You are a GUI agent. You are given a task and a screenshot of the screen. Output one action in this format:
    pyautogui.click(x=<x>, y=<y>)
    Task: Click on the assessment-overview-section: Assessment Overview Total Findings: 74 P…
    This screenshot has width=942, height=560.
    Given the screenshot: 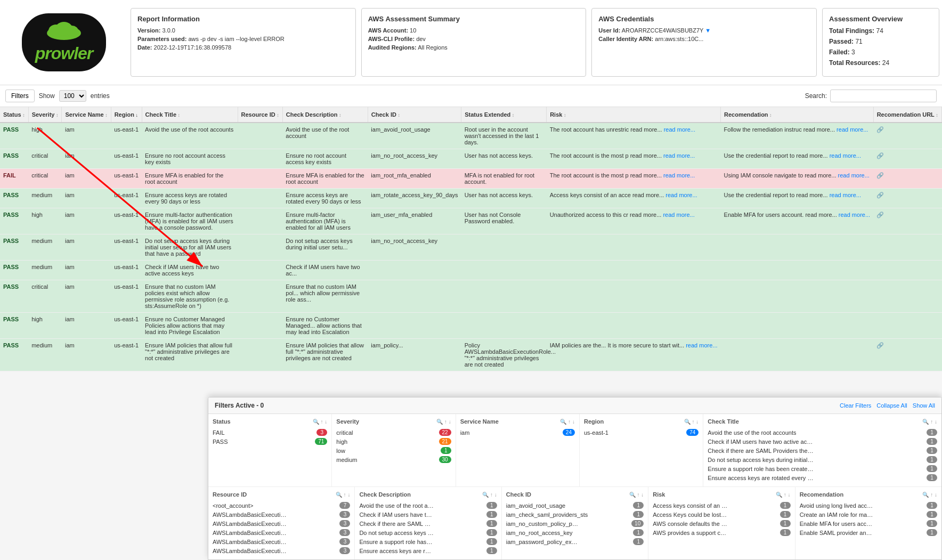 What is the action you would take?
    pyautogui.click(x=881, y=43)
    